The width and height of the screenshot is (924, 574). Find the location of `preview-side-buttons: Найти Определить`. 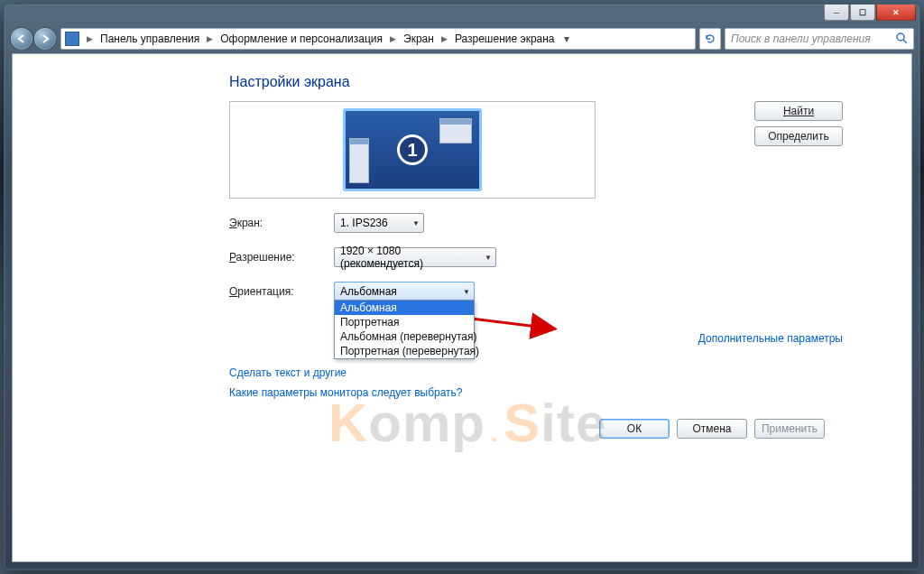

preview-side-buttons: Найти Определить is located at coordinates (799, 150).